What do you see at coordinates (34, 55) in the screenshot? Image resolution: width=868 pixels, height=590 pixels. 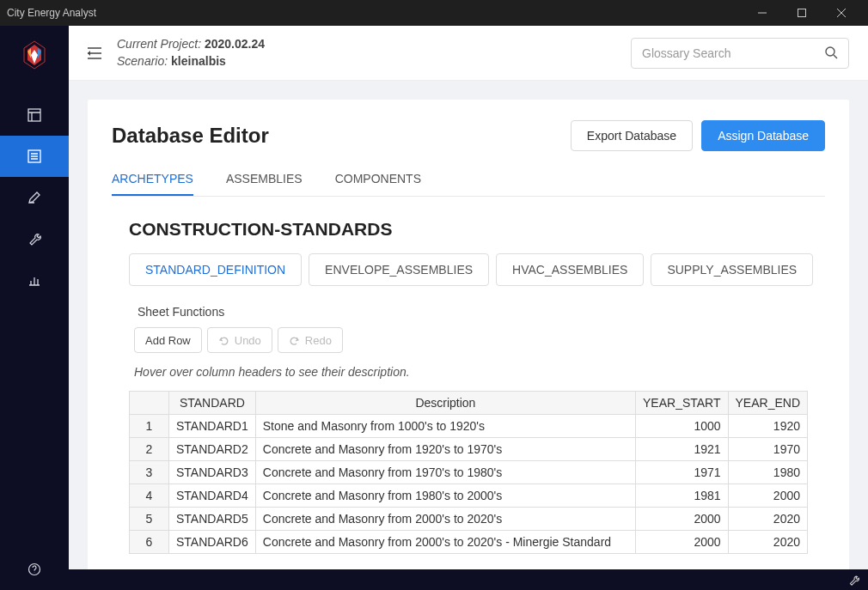 I see `app-logo` at bounding box center [34, 55].